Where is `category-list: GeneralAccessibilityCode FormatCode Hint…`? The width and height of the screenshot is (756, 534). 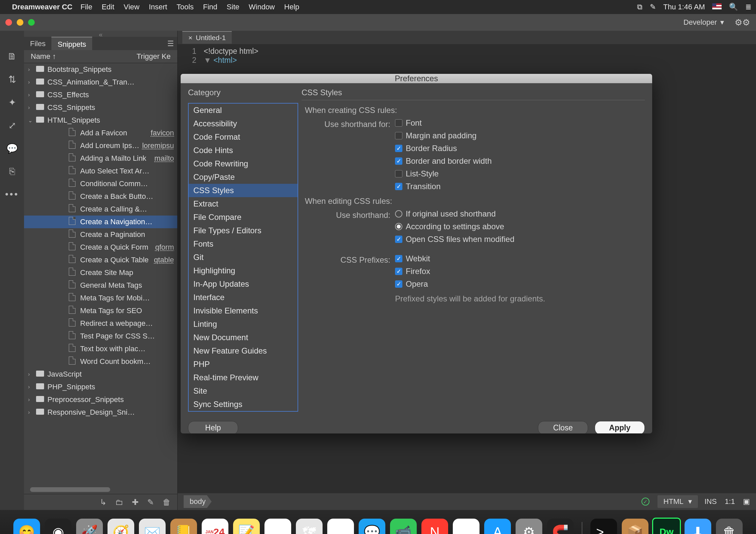
category-list: GeneralAccessibilityCode FormatCode Hint… is located at coordinates (243, 257).